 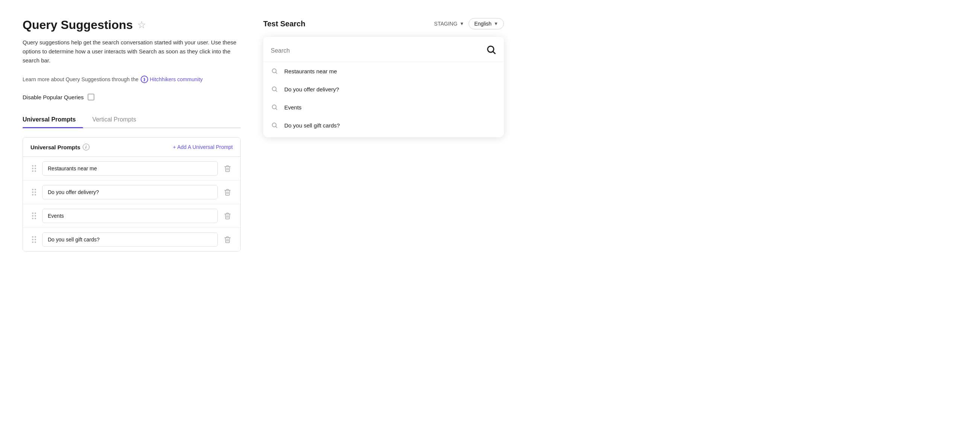 What do you see at coordinates (132, 194) in the screenshot?
I see `universal-prompts-table: Universal Prompts i + Add A Universal Pr…` at bounding box center [132, 194].